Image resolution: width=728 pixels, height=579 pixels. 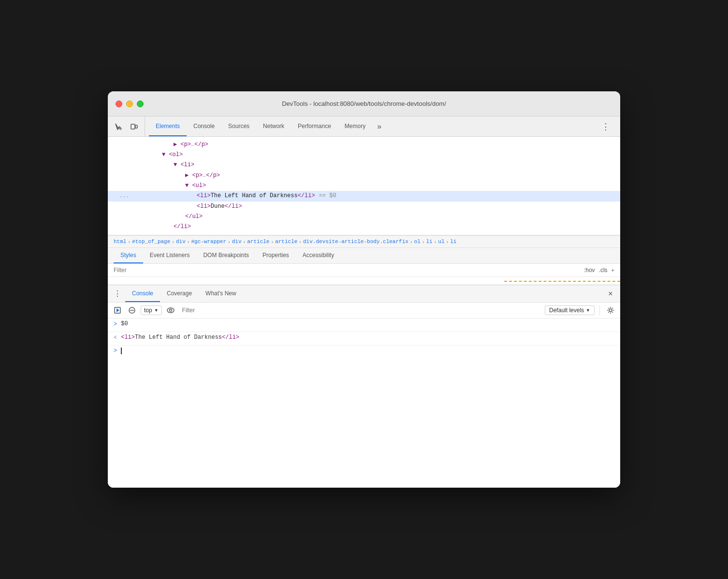 I want to click on console-levels-dropdown: Default levels ▼, so click(x=569, y=310).